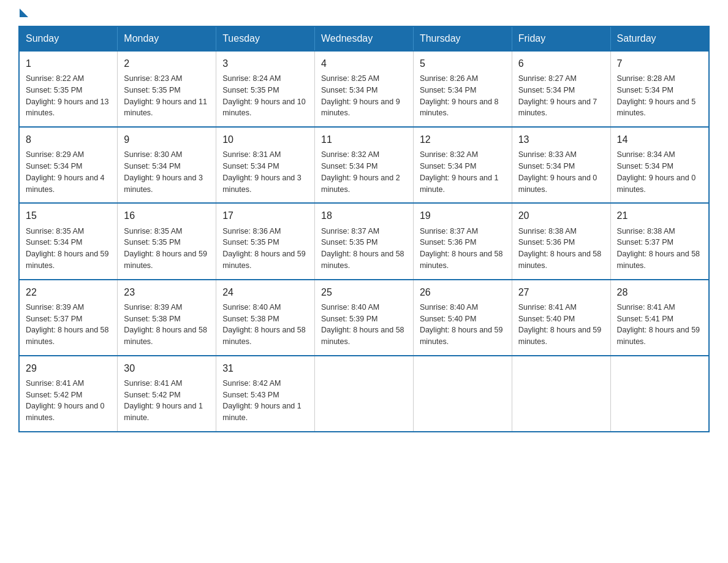 This screenshot has width=728, height=563. Describe the element at coordinates (463, 96) in the screenshot. I see `day-info: Sunrise: 8:26 AMSunset: 5:34 PMDaylight:…` at that location.